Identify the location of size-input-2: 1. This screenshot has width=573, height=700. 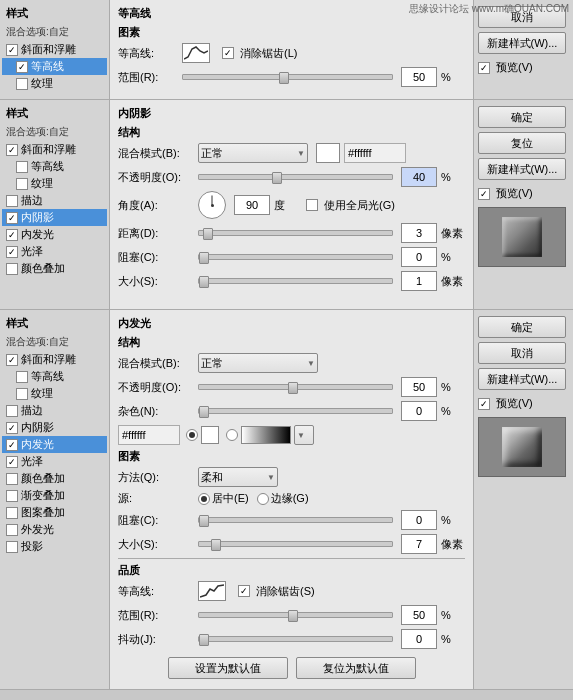
(419, 281).